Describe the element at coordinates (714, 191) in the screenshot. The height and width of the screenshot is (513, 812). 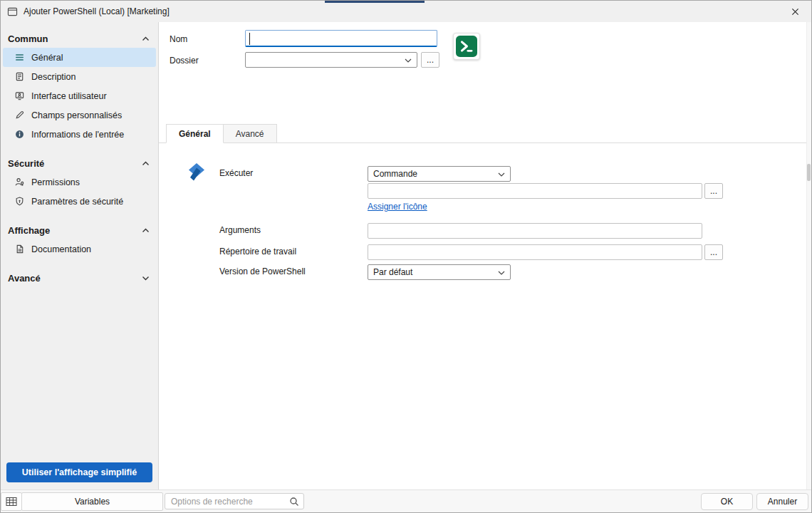
I see `command-browse-button: ...` at that location.